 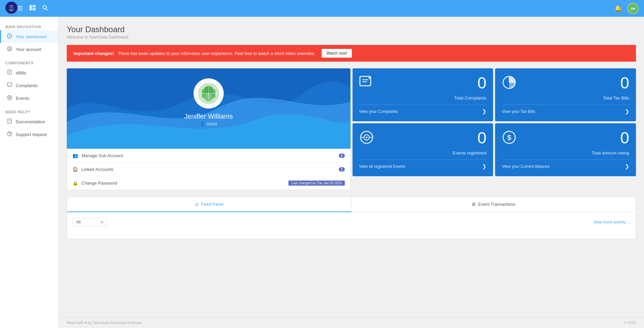 I want to click on sidebar-dashboard-label: Your dashboard, so click(x=31, y=37).